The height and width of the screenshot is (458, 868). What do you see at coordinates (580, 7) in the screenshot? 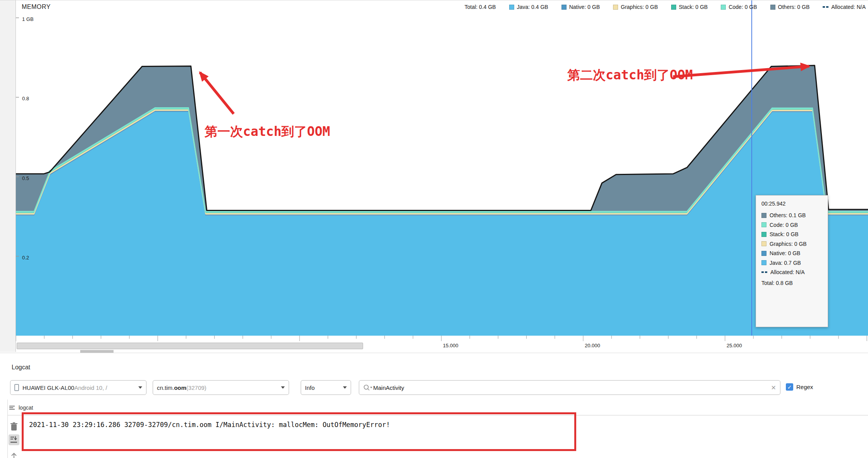
I see `legend-item: Native: 0 GB` at bounding box center [580, 7].